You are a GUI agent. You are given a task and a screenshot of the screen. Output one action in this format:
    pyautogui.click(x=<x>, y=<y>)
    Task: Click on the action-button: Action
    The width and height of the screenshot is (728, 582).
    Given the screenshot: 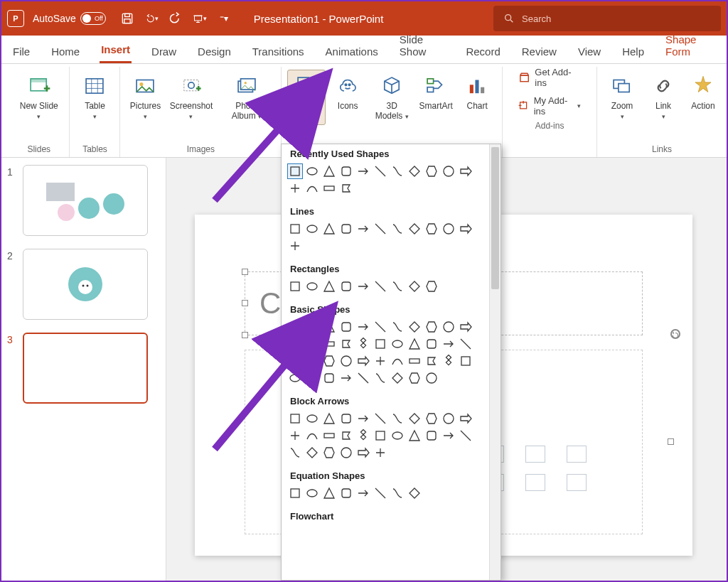 What is the action you would take?
    pyautogui.click(x=703, y=92)
    